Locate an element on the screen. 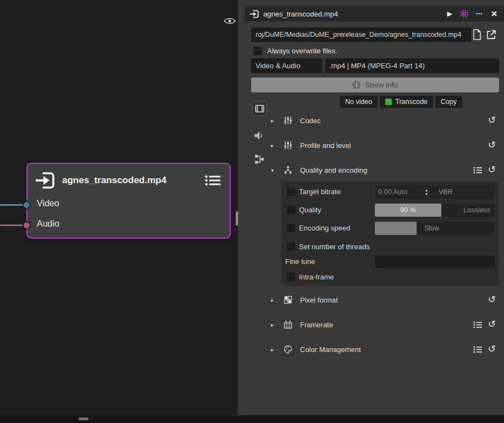 This screenshot has height=423, width=504. streams-select: Video & Audio is located at coordinates (287, 66).